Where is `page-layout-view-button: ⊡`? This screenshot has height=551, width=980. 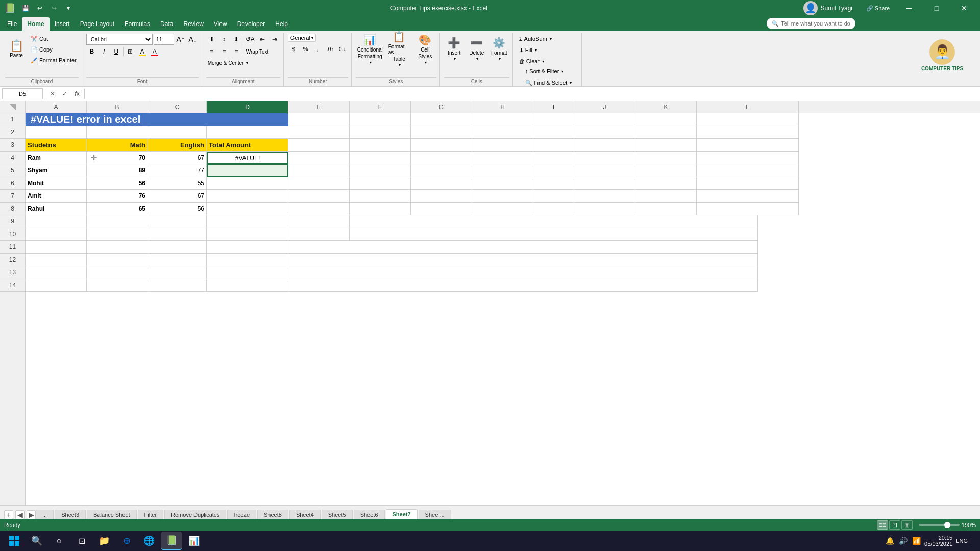
page-layout-view-button: ⊡ is located at coordinates (895, 525).